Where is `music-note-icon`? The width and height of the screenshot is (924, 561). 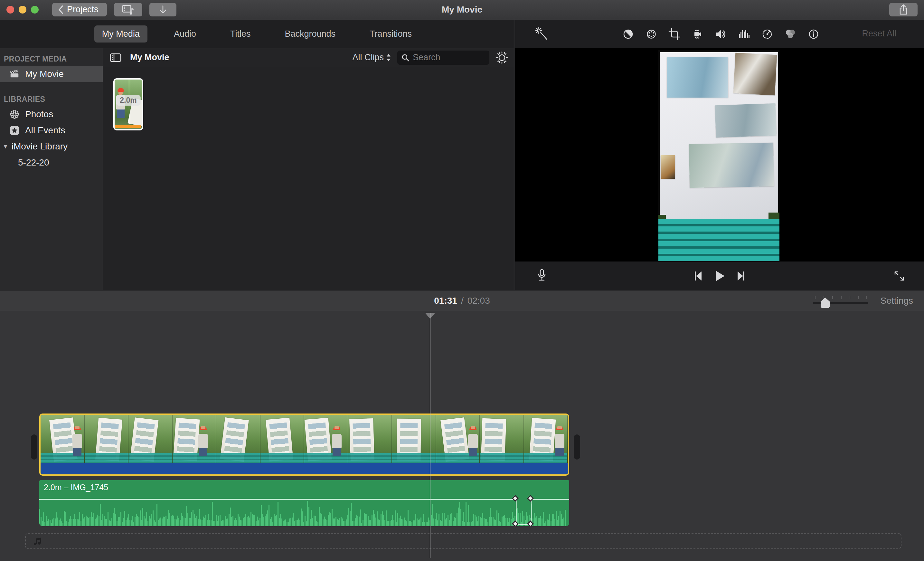 music-note-icon is located at coordinates (38, 541).